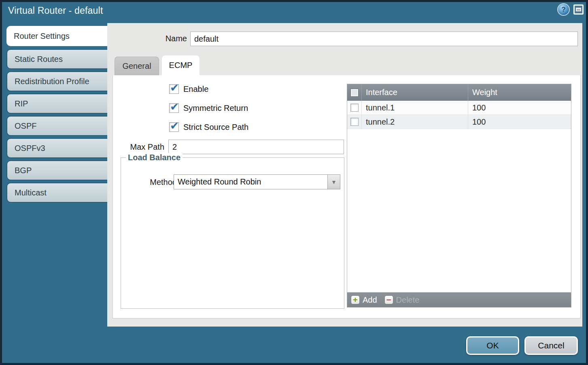 The image size is (588, 365). What do you see at coordinates (56, 11) in the screenshot?
I see `dialog-title: Virtual Router - default` at bounding box center [56, 11].